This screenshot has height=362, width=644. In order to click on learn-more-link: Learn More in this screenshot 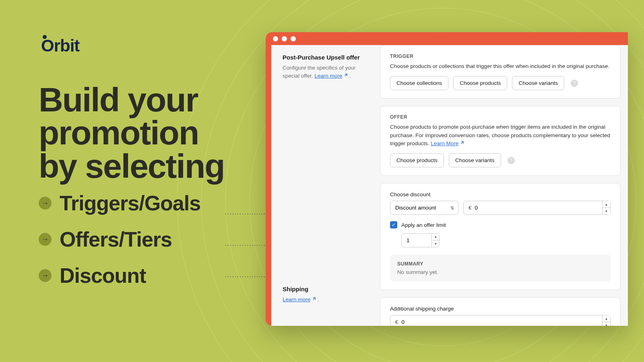, I will do `click(444, 143)`.